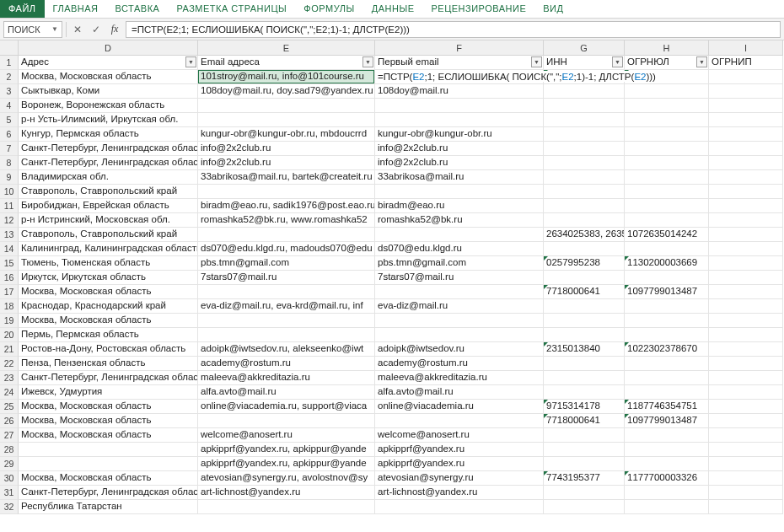 Image resolution: width=784 pixels, height=532 pixels. What do you see at coordinates (9, 492) in the screenshot?
I see `row-header-31: 31` at bounding box center [9, 492].